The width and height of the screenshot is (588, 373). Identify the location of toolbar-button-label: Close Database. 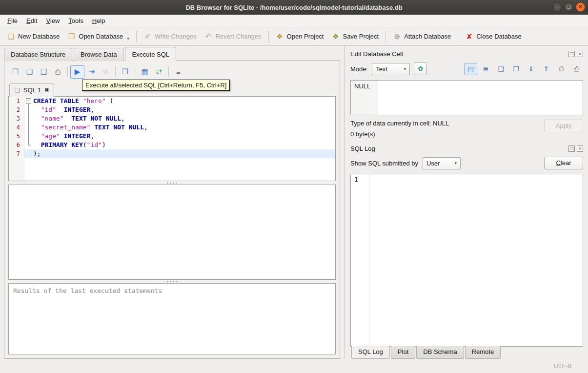
(499, 36).